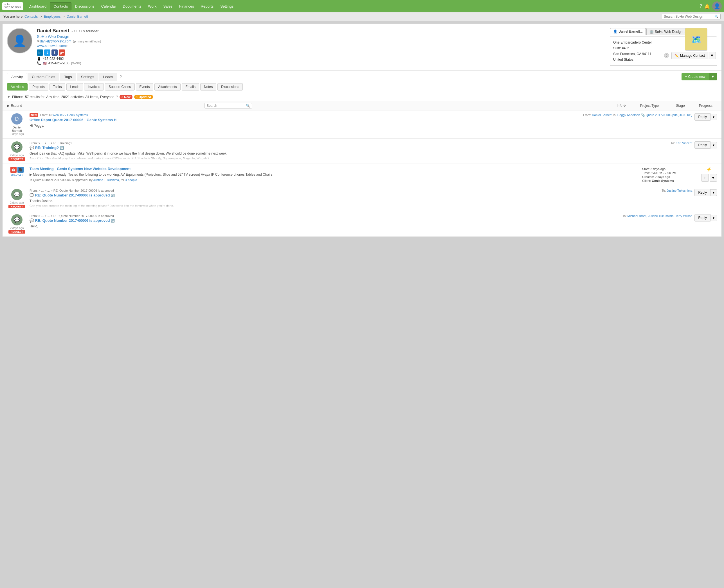 The image size is (724, 588). Describe the element at coordinates (325, 216) in the screenshot. I see `act-from-act5: From: > ... > ... > RE: Quote Number 201…` at that location.